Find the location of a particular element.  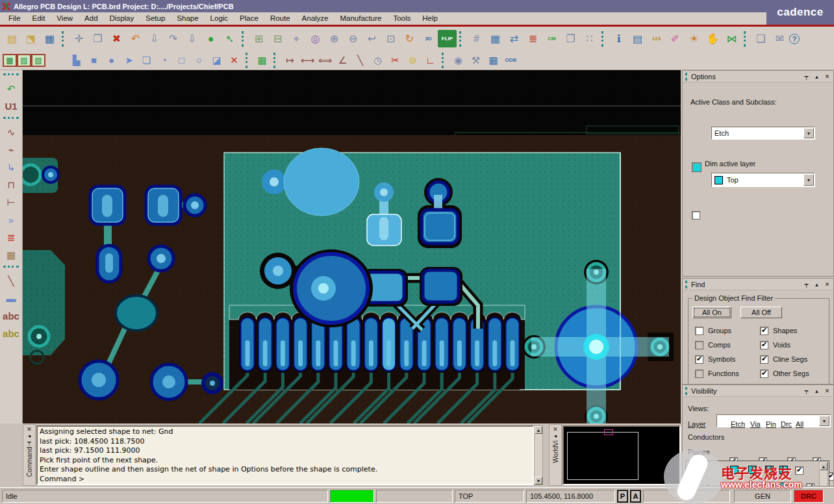

add-text-icon: abc is located at coordinates (11, 316).